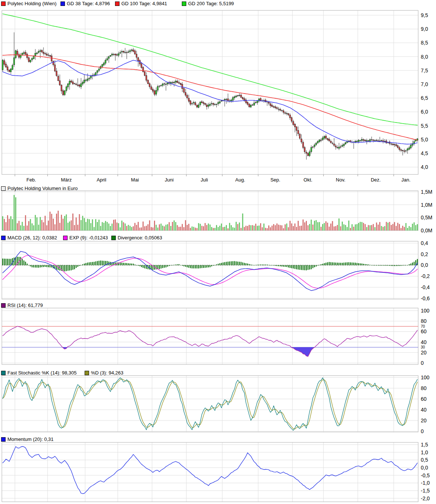 The height and width of the screenshot is (504, 436). What do you see at coordinates (66, 180) in the screenshot?
I see `svg-text: März` at bounding box center [66, 180].